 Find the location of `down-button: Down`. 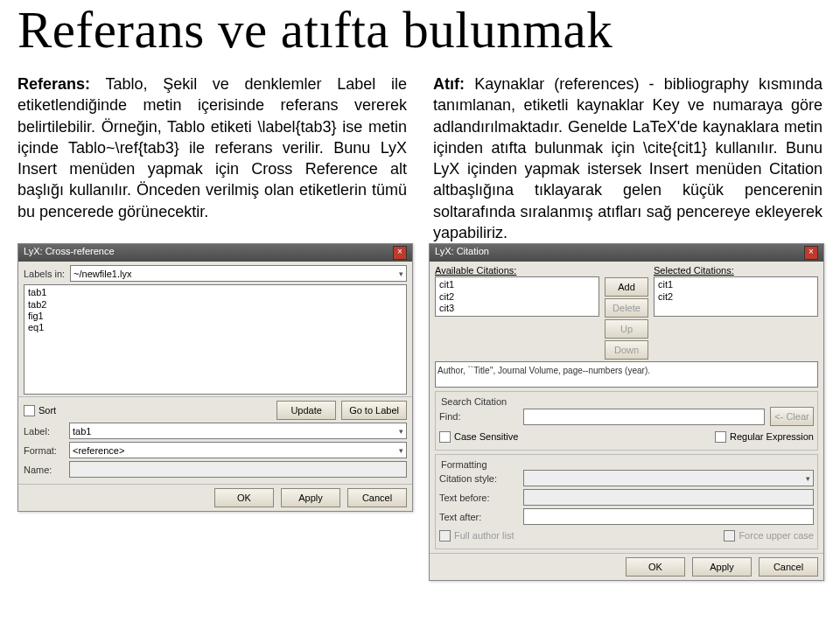

down-button: Down is located at coordinates (626, 350).